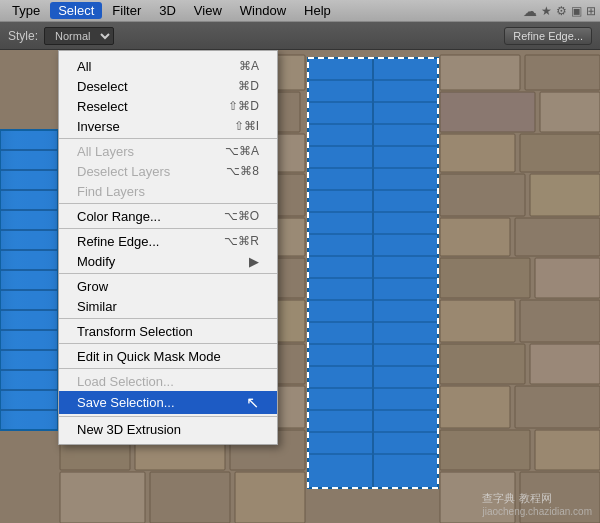  Describe the element at coordinates (537, 498) in the screenshot. I see `watermark-site: 查字典 教程网` at that location.